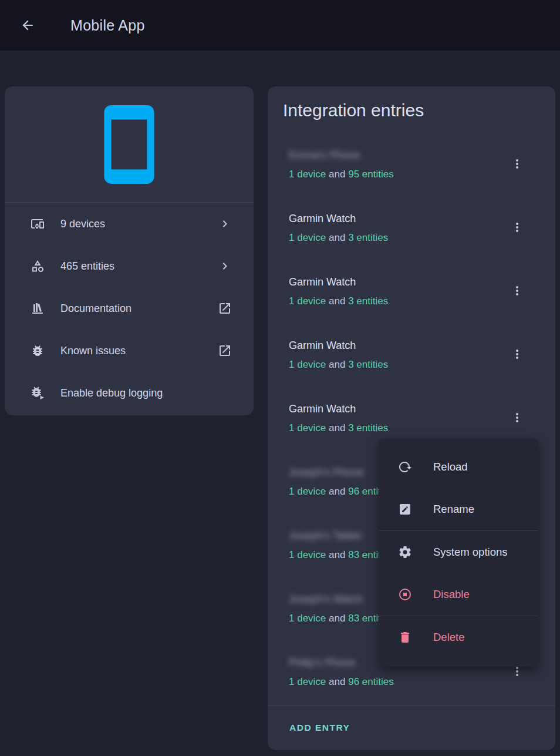  What do you see at coordinates (459, 467) in the screenshot?
I see `menu-item-reload: Reload` at bounding box center [459, 467].